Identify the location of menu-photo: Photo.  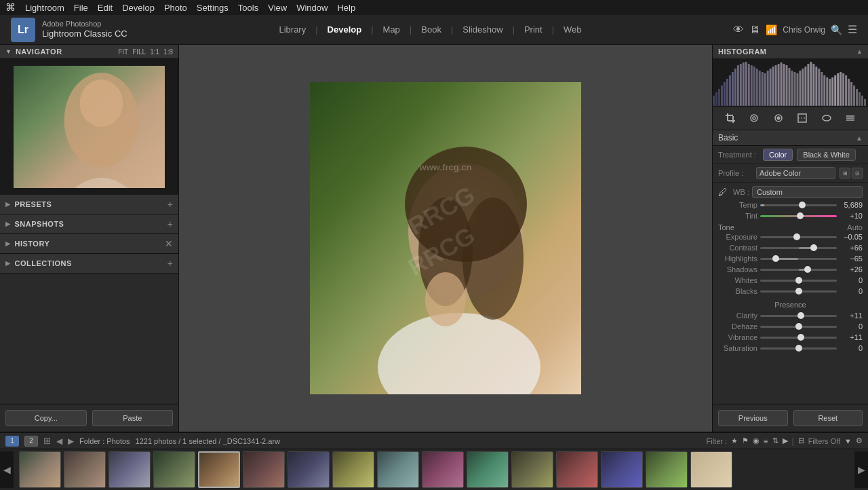
(176, 8).